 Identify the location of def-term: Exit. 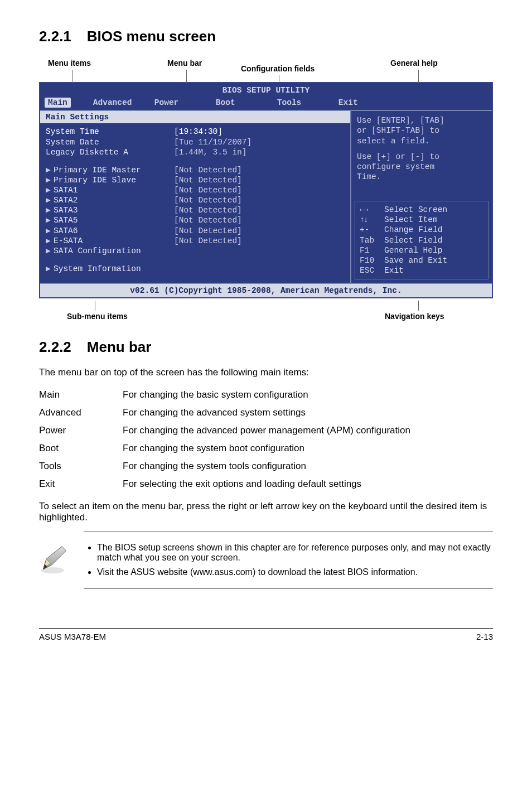
(81, 484).